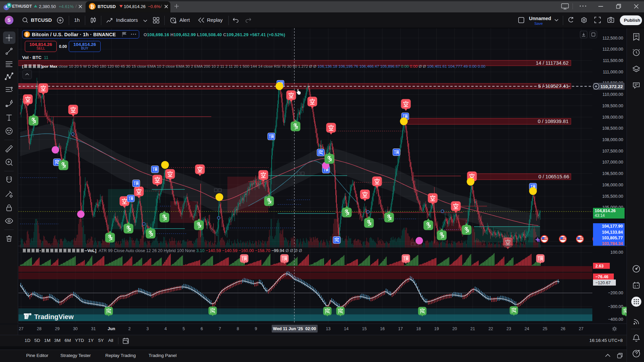 This screenshot has height=362, width=644. Describe the element at coordinates (437, 329) in the screenshot. I see `svg-text: 19` at that location.